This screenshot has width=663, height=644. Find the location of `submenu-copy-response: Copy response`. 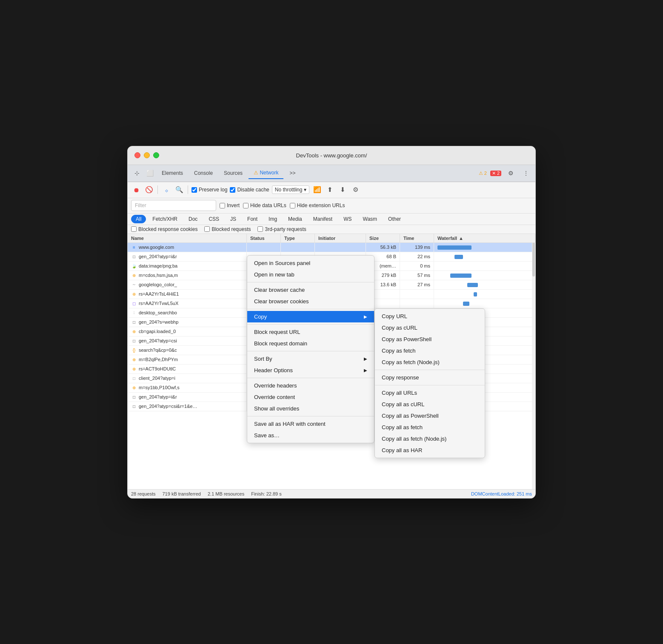

submenu-copy-response: Copy response is located at coordinates (430, 378).